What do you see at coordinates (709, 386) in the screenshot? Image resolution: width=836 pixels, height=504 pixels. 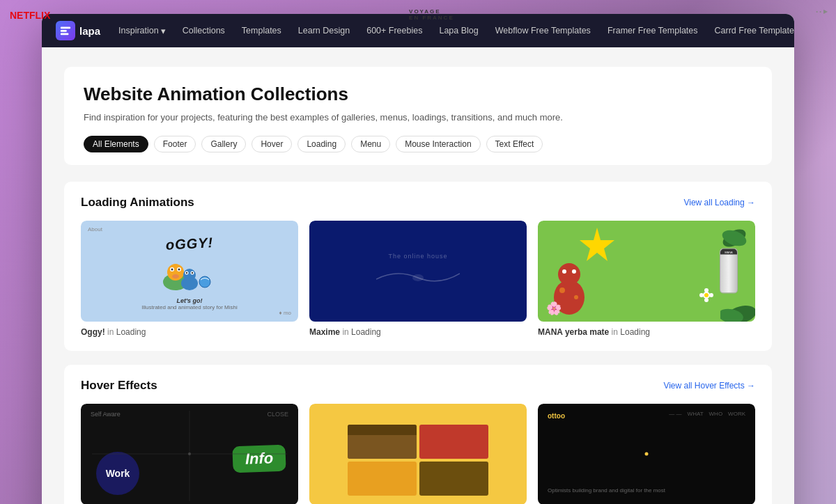 I see `view-all-hover-link: View all Hover Effects →` at bounding box center [709, 386].